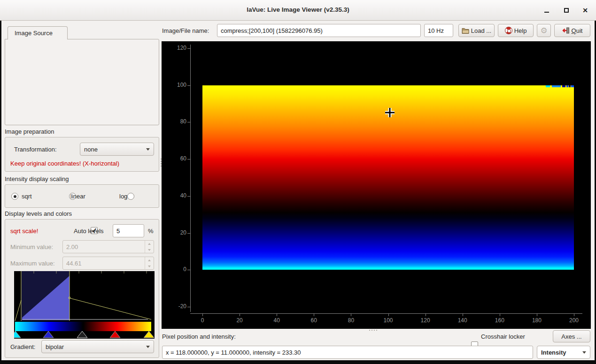  Describe the element at coordinates (351, 320) in the screenshot. I see `x-tick-label: 80` at that location.